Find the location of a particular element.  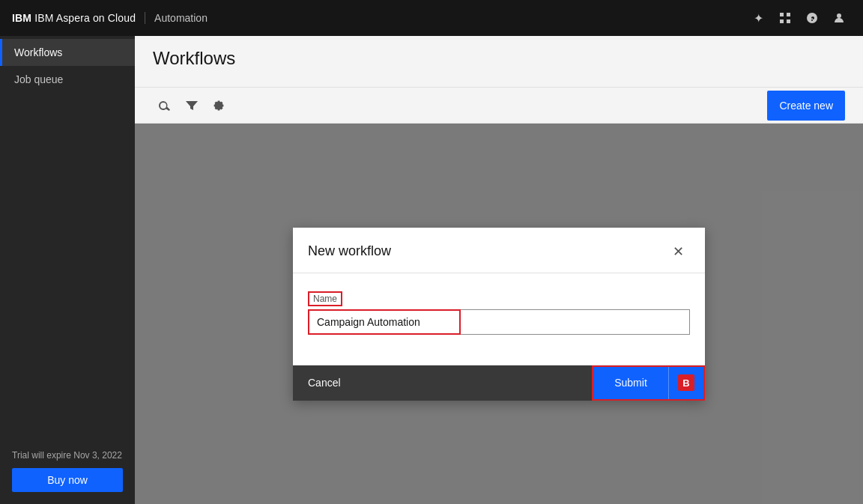

close-icon: ✕ is located at coordinates (679, 252).